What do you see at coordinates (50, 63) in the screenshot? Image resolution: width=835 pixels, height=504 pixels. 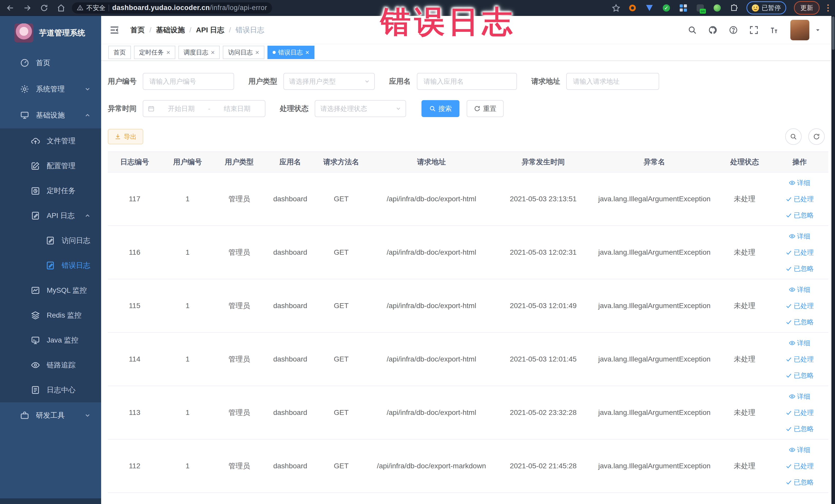 I see `sidebar-item-home: 首页` at bounding box center [50, 63].